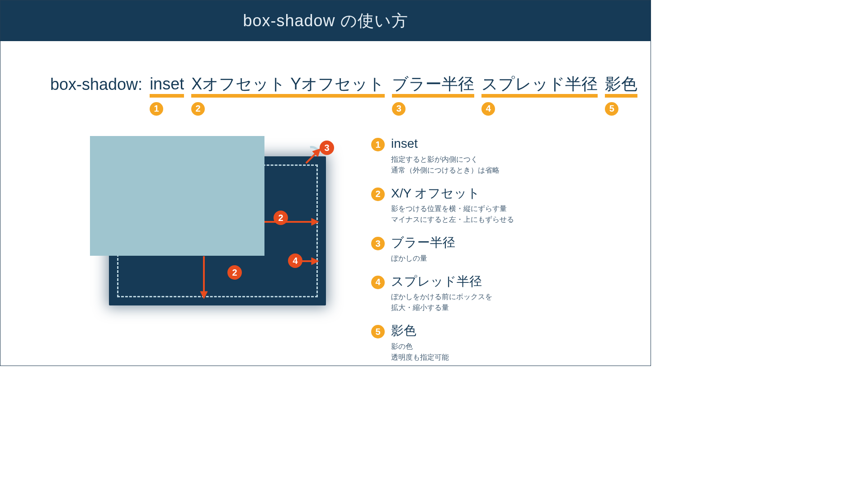 This screenshot has width=868, height=488. I want to click on syntax-num-2: 2, so click(198, 109).